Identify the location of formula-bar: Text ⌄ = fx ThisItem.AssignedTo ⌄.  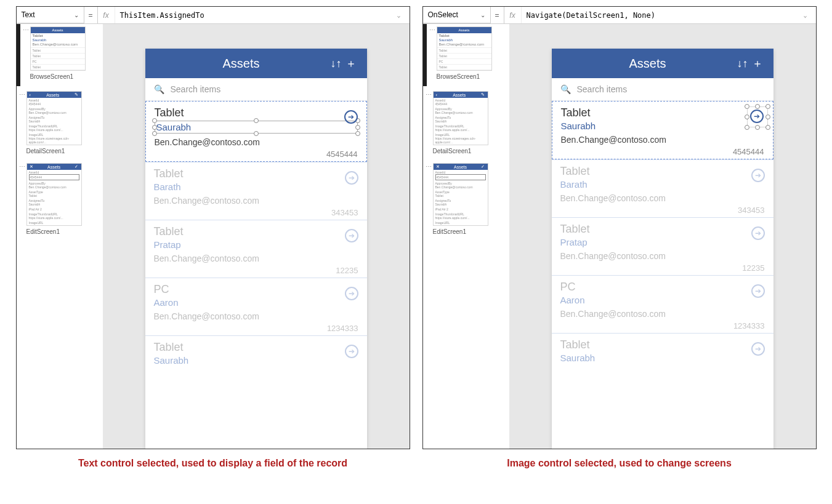
(213, 15).